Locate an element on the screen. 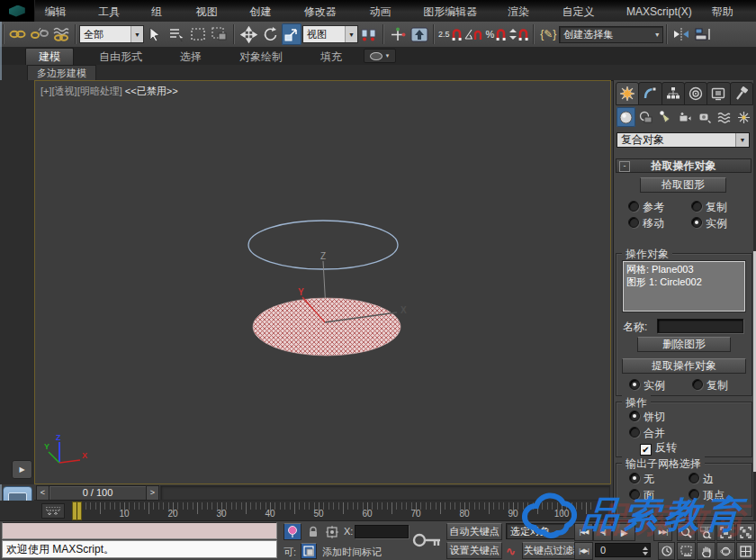  radio-move: 移动 is located at coordinates (646, 223).